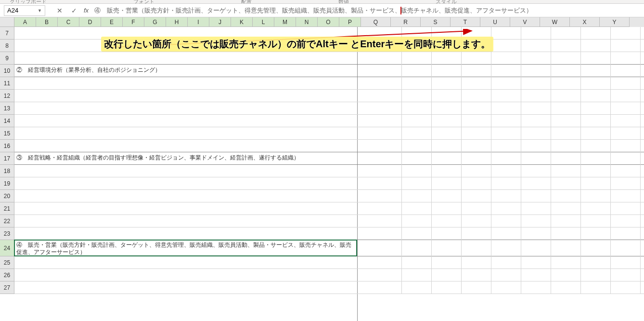 The image size is (644, 321). I want to click on formula-input: ④ 販売・営業（販売方針・販売計画、ターゲット、得意先管理、販売組織、販売員活動…, so click(367, 11).